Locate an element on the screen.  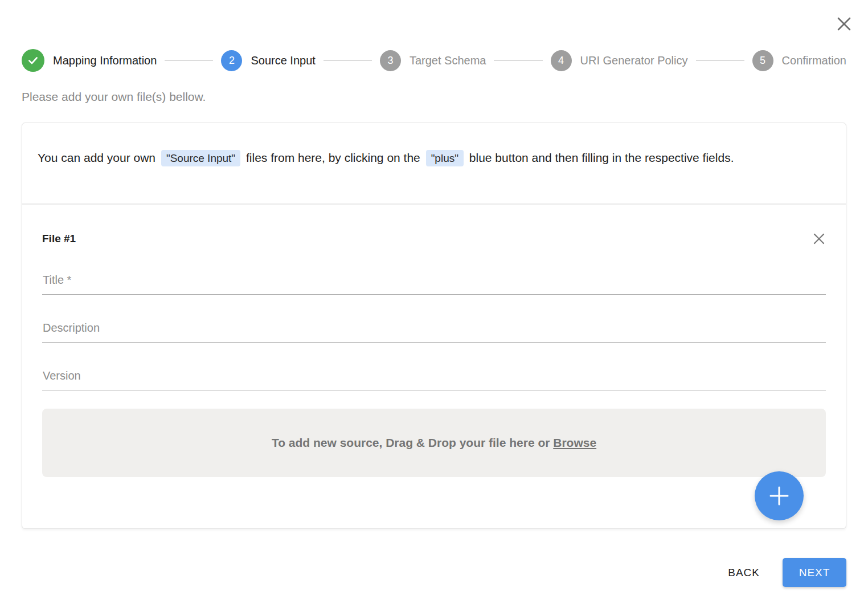
file-header: File #1 is located at coordinates (434, 239).